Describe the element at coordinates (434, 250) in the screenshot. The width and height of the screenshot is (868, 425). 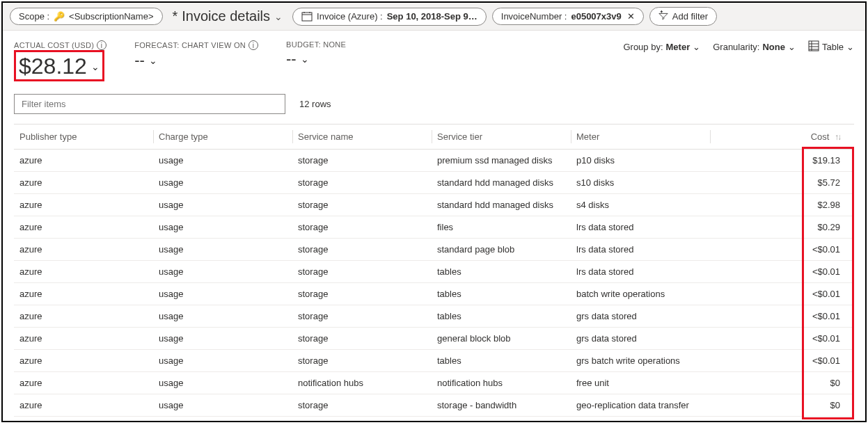
I see `table-row: azureusagestoragestandard page bloblrs d…` at that location.